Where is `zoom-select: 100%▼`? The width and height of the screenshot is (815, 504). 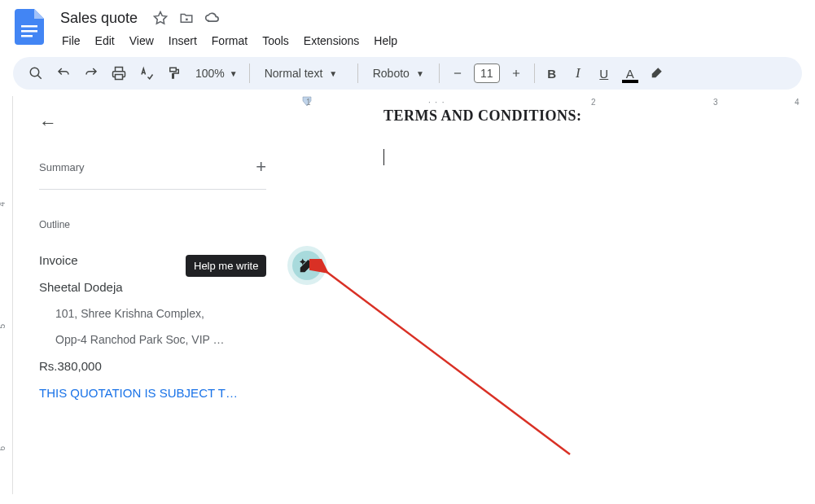
zoom-select: 100%▼ is located at coordinates (217, 73).